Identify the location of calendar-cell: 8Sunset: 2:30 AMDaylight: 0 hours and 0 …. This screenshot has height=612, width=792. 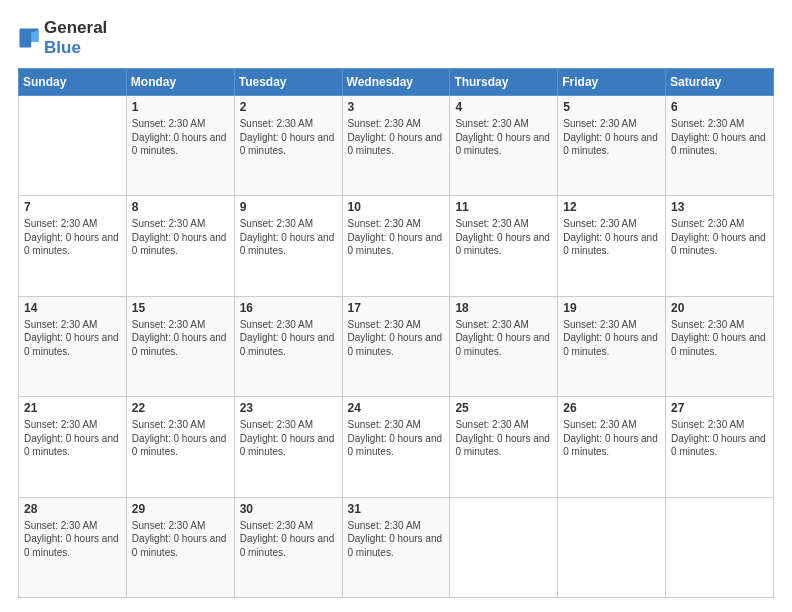
(180, 246).